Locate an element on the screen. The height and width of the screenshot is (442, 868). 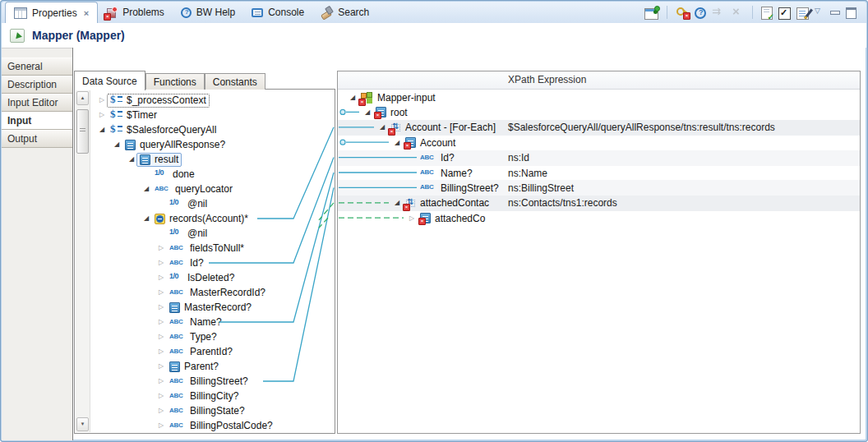
tree-row-timer: ▷$Timer is located at coordinates (212, 115).